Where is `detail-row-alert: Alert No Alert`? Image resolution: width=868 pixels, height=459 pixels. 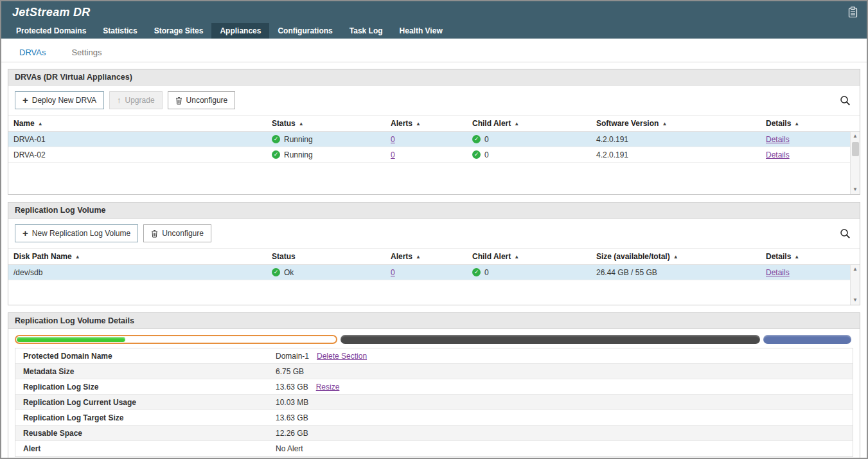 detail-row-alert: Alert No Alert is located at coordinates (434, 449).